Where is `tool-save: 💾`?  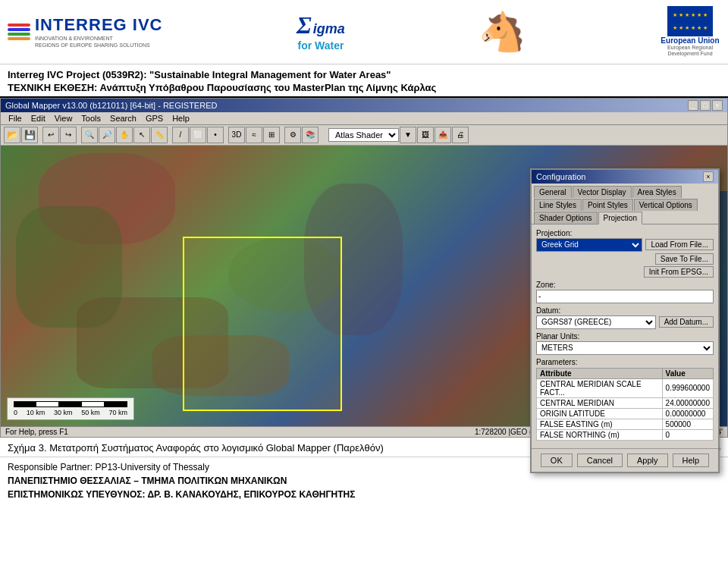 tool-save: 💾 is located at coordinates (30, 135).